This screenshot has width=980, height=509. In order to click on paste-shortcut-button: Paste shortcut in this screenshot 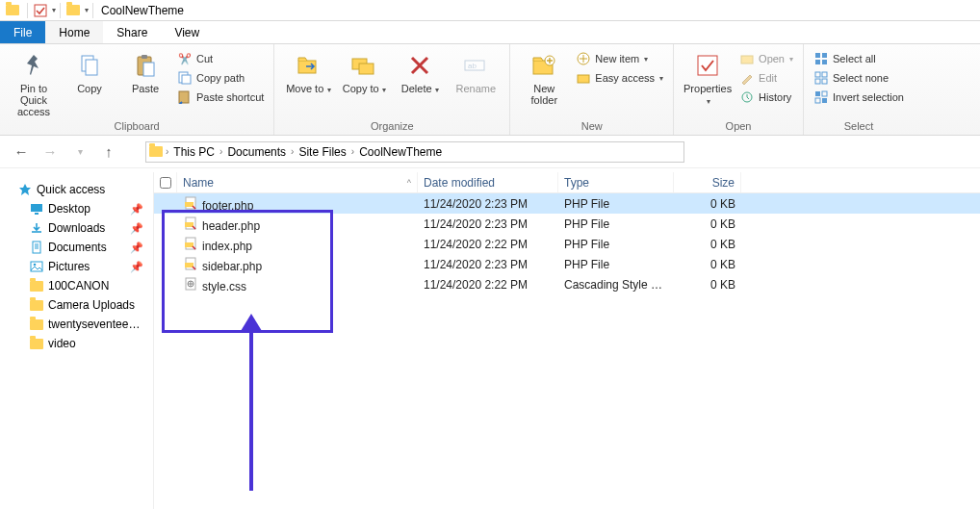, I will do `click(220, 97)`.